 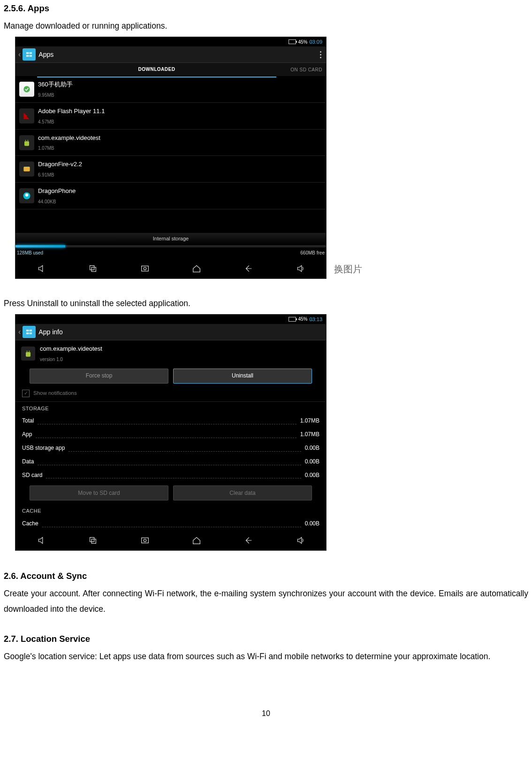 I want to click on storage-key: SD card, so click(x=32, y=475).